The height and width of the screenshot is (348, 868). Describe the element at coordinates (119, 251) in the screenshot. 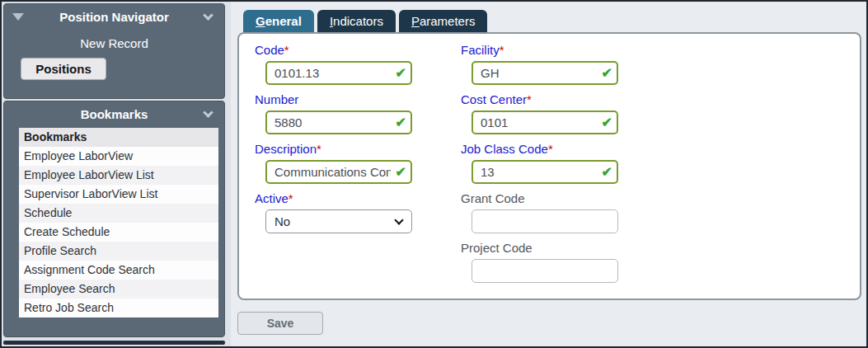

I see `bookmark-item: Profile Search` at that location.